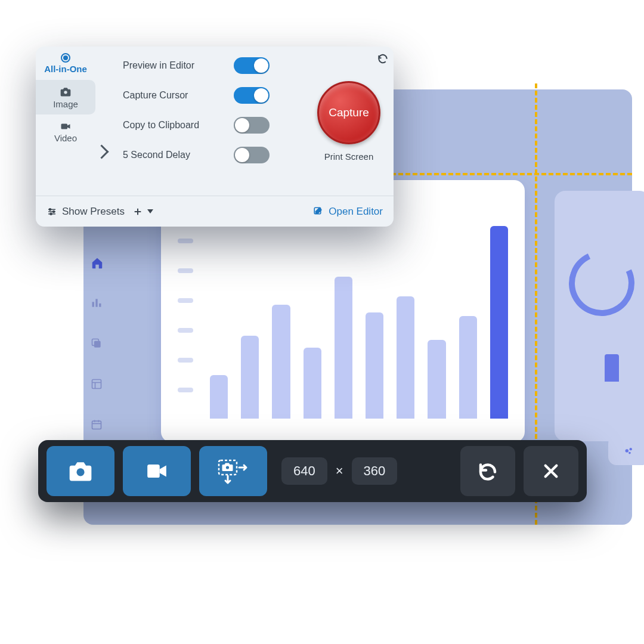 The width and height of the screenshot is (644, 644). I want to click on target-icon, so click(66, 58).